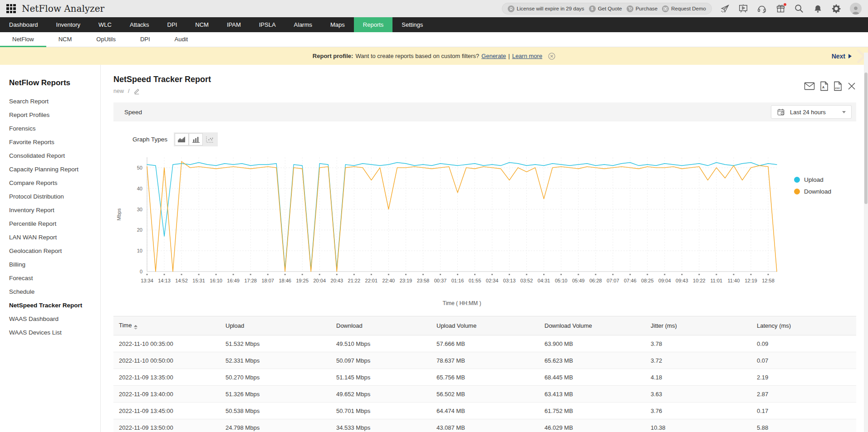  Describe the element at coordinates (275, 377) in the screenshot. I see `cell-upload: 50.270 Mbps` at that location.